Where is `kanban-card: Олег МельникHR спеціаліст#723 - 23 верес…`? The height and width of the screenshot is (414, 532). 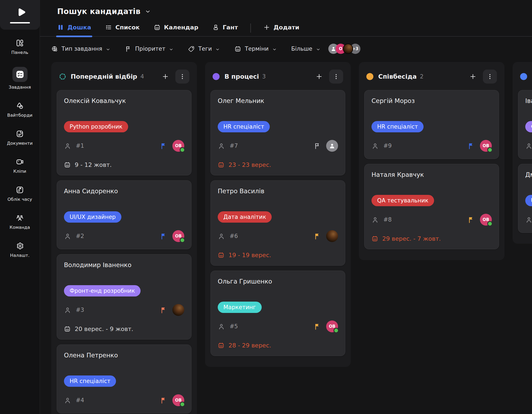 kanban-card: Олег МельникHR спеціаліст#723 - 23 верес… is located at coordinates (278, 133).